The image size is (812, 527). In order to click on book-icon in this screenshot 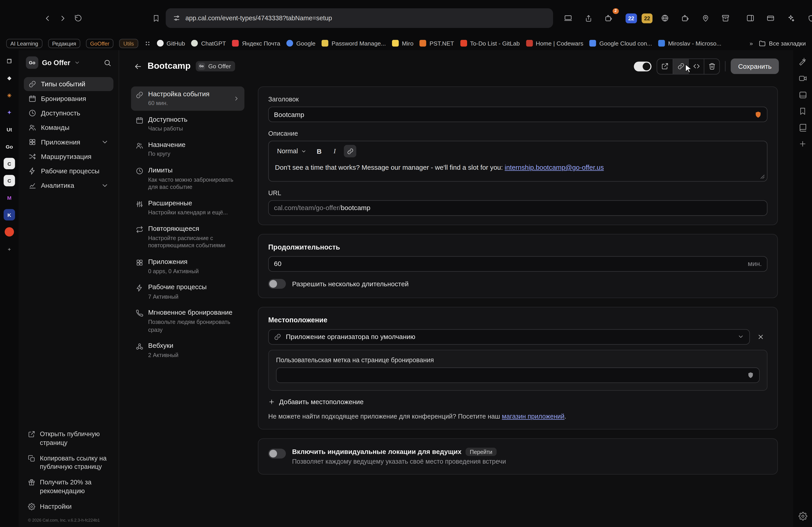, I will do `click(802, 127)`.